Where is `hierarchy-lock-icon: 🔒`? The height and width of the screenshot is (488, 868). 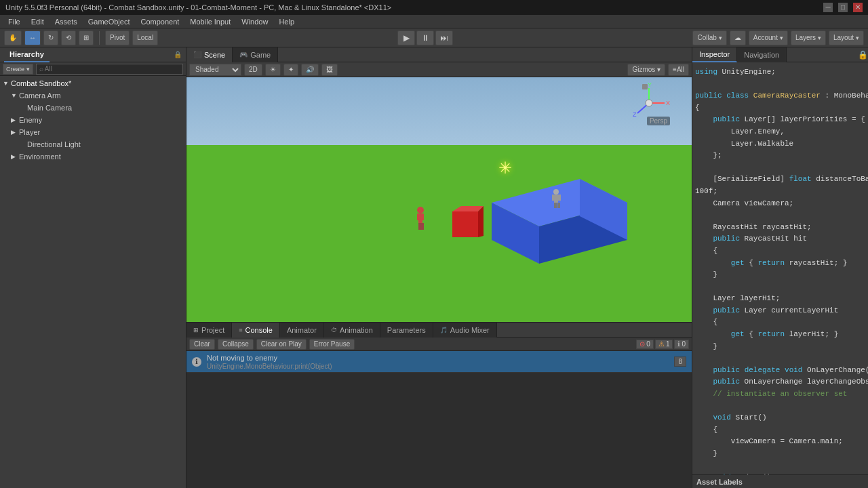 hierarchy-lock-icon: 🔒 is located at coordinates (178, 54).